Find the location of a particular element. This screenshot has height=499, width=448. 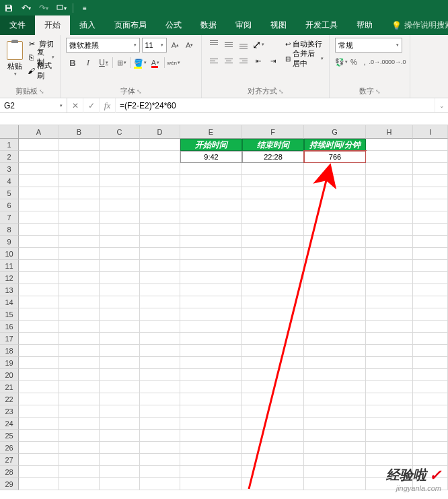

cell-A10 is located at coordinates (39, 254).